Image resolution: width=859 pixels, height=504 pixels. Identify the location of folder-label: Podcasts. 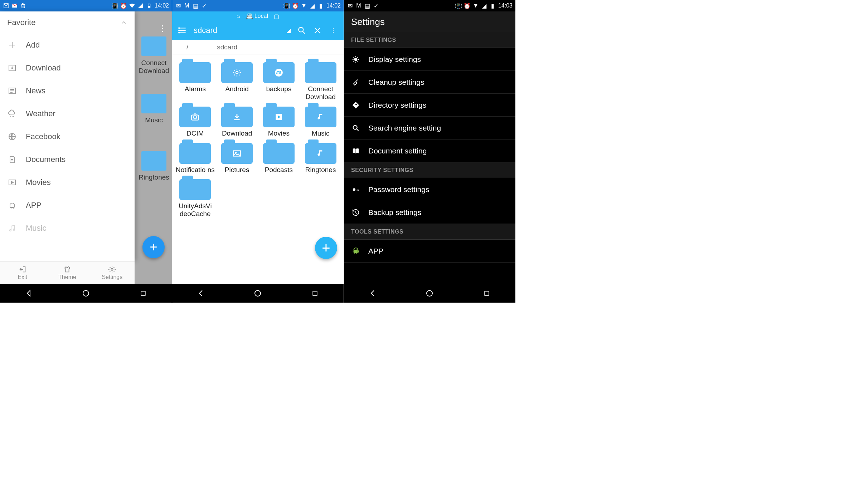
(279, 170).